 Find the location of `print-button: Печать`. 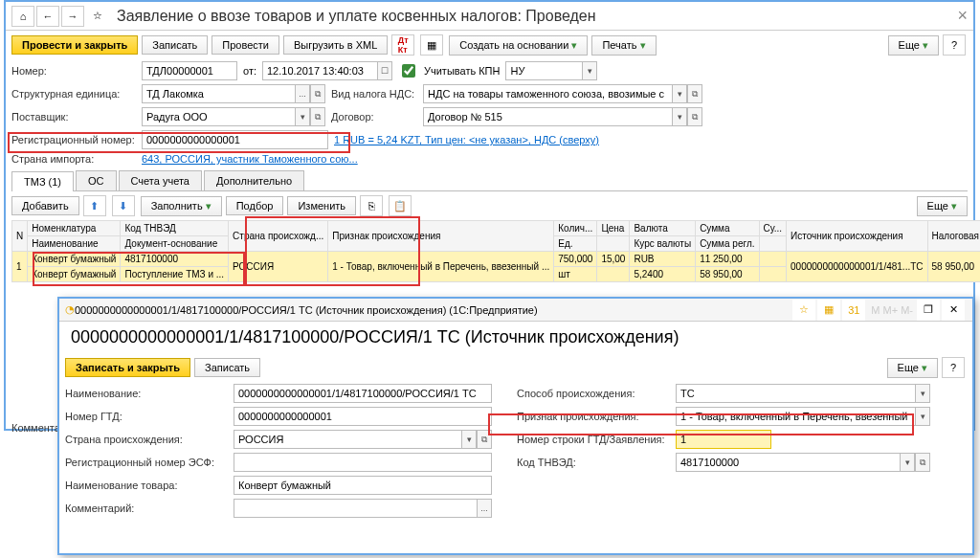

print-button: Печать is located at coordinates (624, 46).